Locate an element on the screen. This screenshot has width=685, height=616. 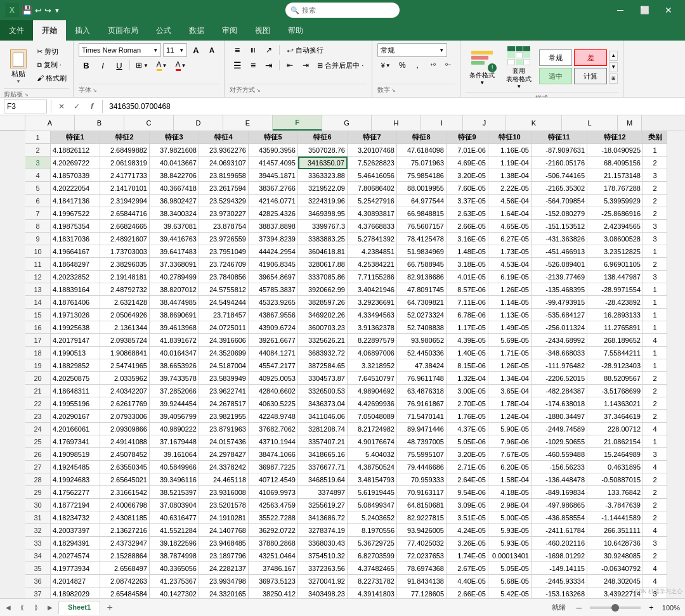
cell-r13c9: 8.57E-06 is located at coordinates (467, 290).